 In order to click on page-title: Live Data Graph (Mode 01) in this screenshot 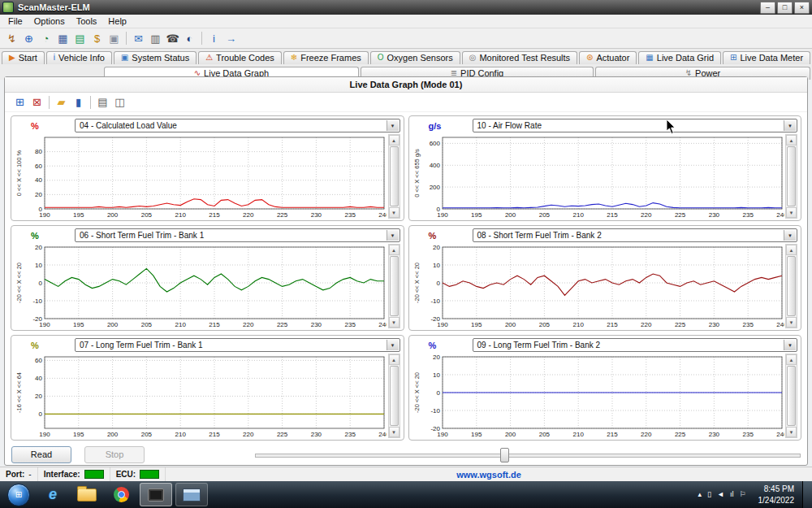, I will do `click(406, 85)`.